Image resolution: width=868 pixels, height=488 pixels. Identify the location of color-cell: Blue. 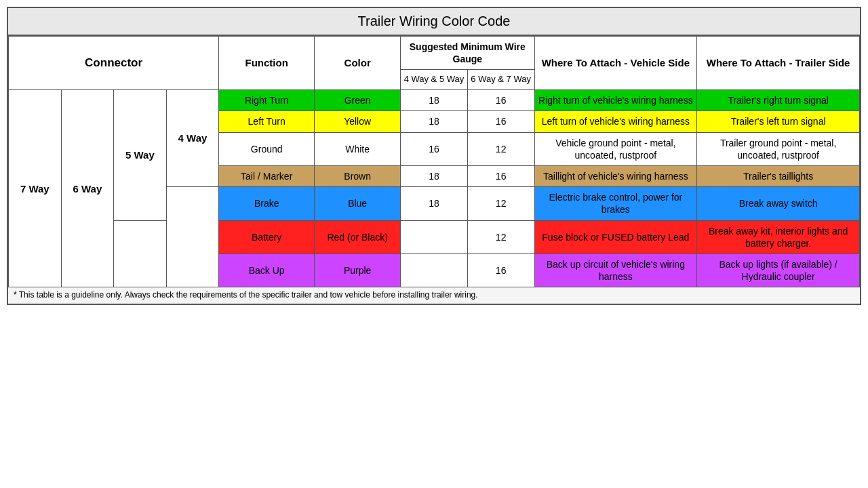
(358, 203).